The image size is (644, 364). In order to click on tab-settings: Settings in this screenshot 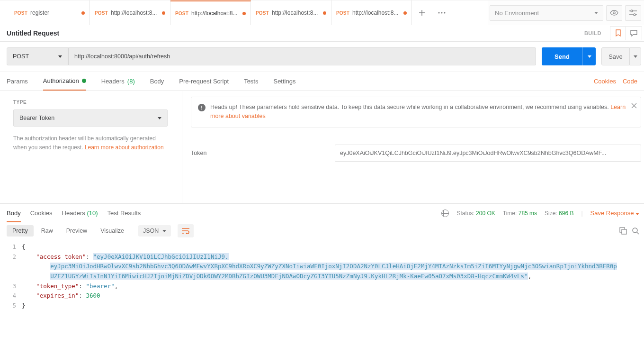, I will do `click(284, 81)`.